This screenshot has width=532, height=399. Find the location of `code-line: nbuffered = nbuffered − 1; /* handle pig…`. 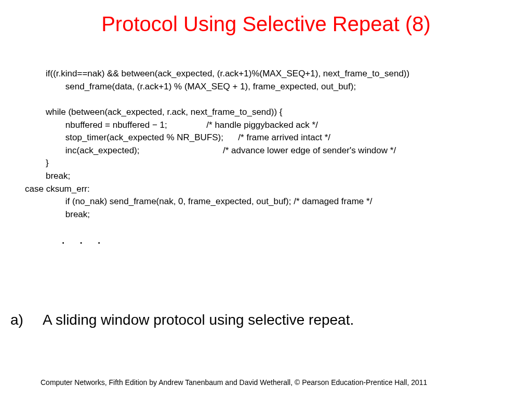

code-line: nbuffered = nbuffered − 1; /* handle pig… is located at coordinates (182, 125).